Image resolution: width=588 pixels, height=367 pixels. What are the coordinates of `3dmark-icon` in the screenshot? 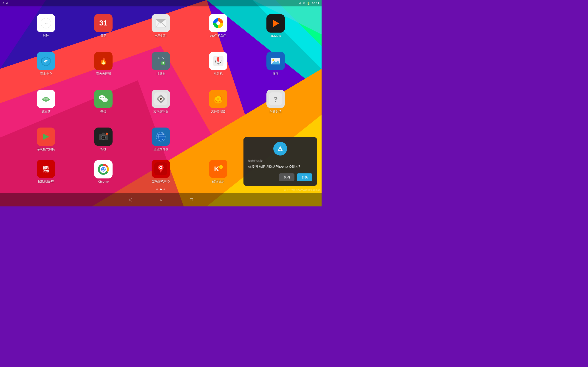 It's located at (276, 23).